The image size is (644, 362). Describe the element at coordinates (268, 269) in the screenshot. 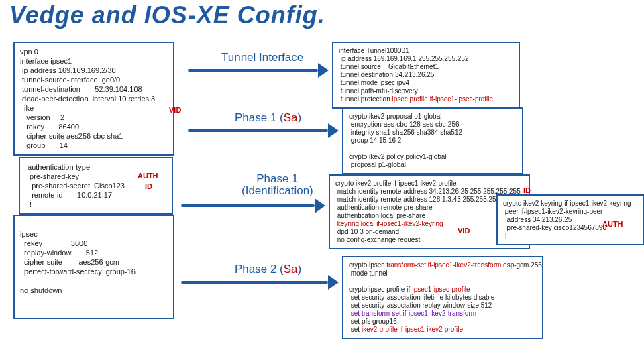

I see `label-phase2-sa: Phase 2 (Sa)` at that location.